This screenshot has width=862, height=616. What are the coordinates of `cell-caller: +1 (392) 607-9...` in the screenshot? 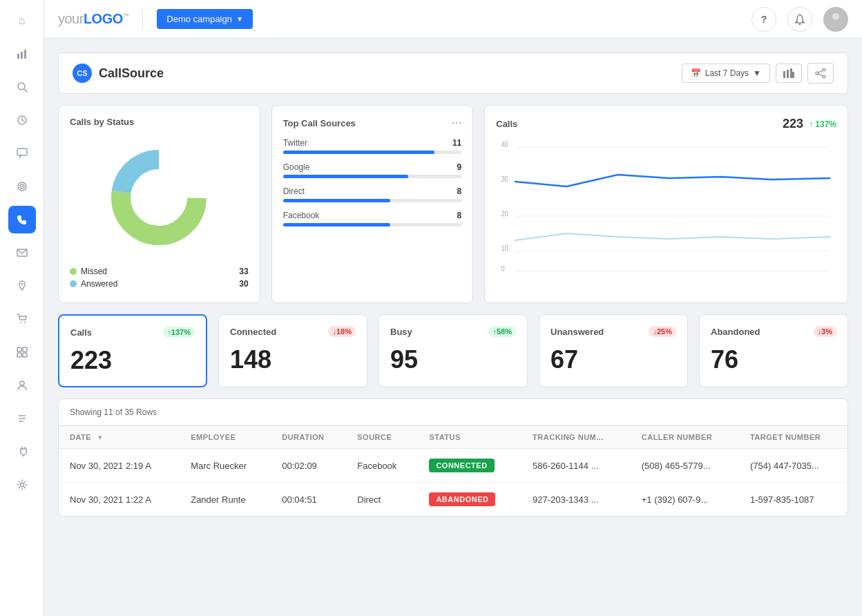 It's located at (685, 500).